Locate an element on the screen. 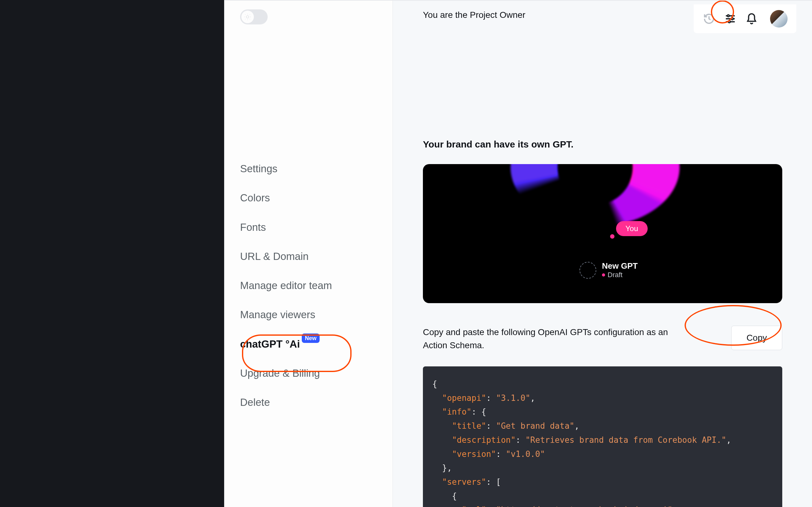 The image size is (812, 507). bell-icon is located at coordinates (751, 19).